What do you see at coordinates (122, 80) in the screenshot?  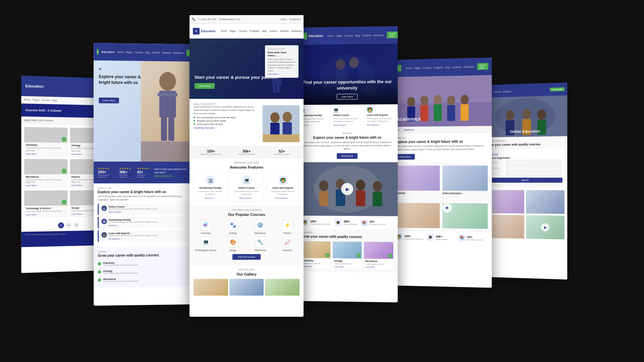 I see `hero-title: Explore your career & bright future with…` at bounding box center [122, 80].